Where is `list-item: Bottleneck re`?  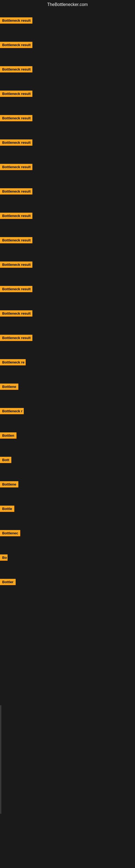 list-item: Bottleneck re is located at coordinates (13, 363).